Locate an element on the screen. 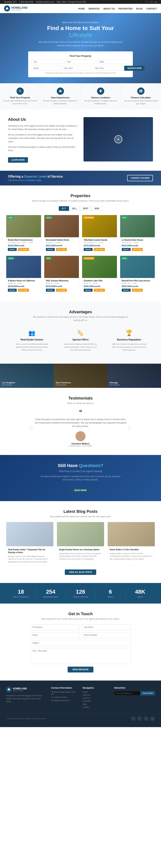 This screenshot has height=868, width=161. property-actions-6: DETAIL BUY NOW is located at coordinates (62, 290).